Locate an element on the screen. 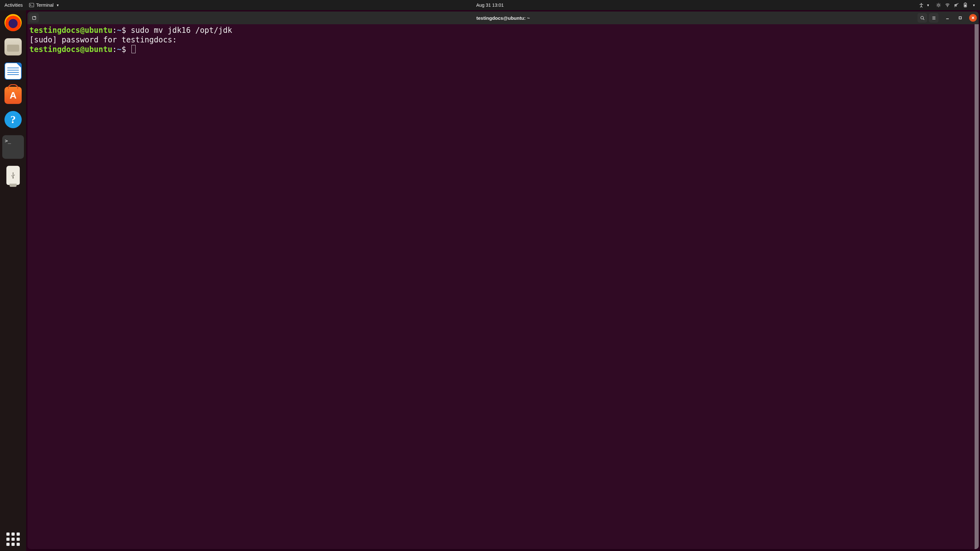 Image resolution: width=980 pixels, height=551 pixels. dock-terminal: >_ is located at coordinates (13, 147).